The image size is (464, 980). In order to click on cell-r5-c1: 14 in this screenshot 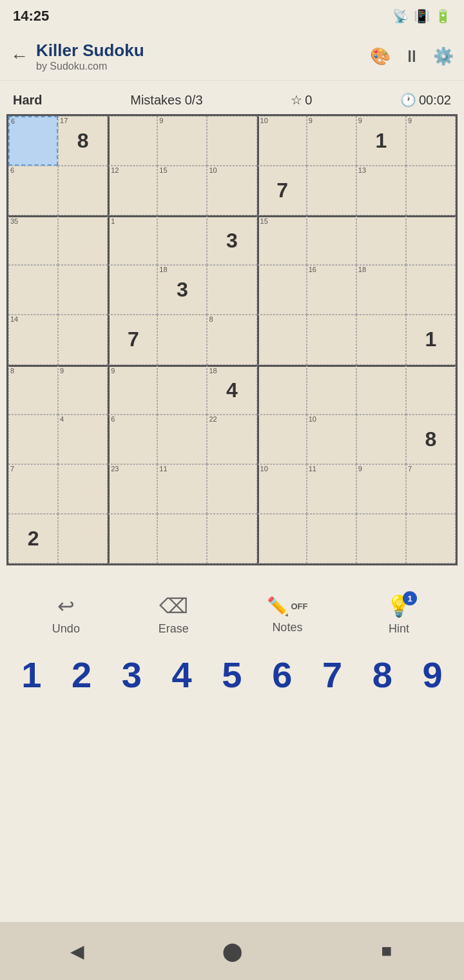, I will do `click(34, 339)`.